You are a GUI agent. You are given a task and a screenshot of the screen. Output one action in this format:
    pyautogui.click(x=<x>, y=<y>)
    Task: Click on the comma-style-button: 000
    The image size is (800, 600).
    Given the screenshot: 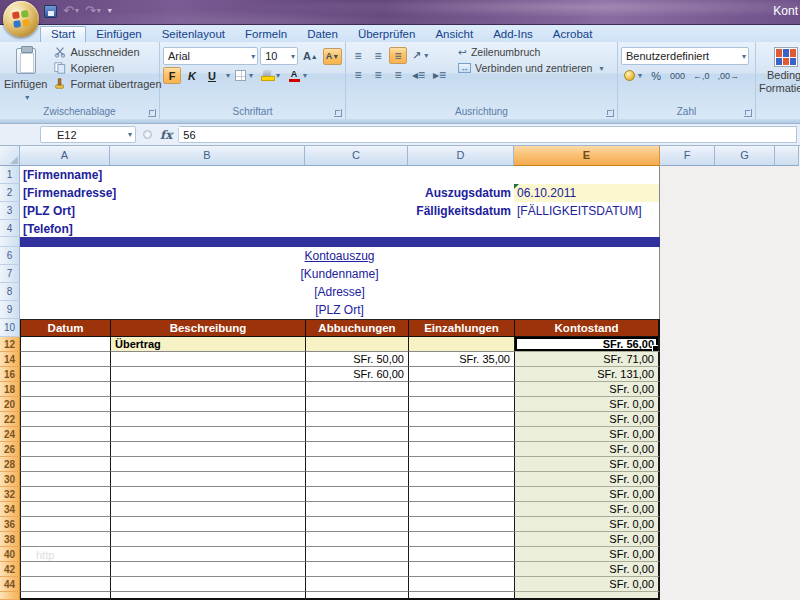 What is the action you would take?
    pyautogui.click(x=678, y=76)
    